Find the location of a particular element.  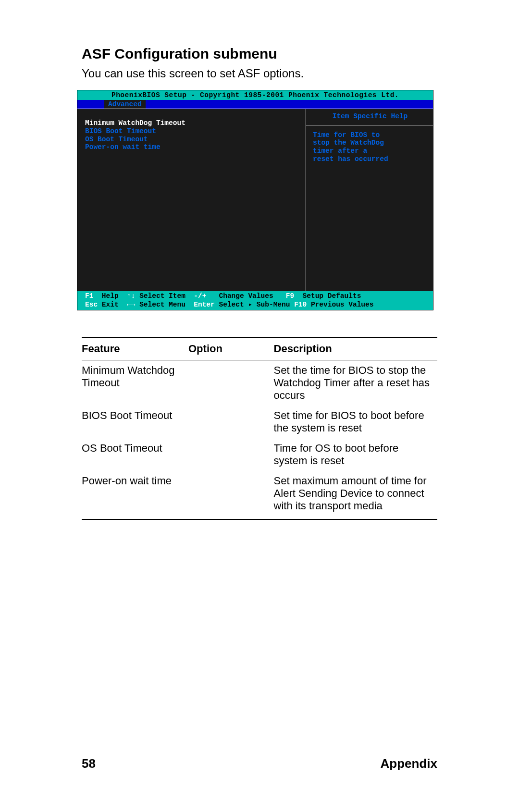

bios-key-f1: F1 is located at coordinates (89, 296).